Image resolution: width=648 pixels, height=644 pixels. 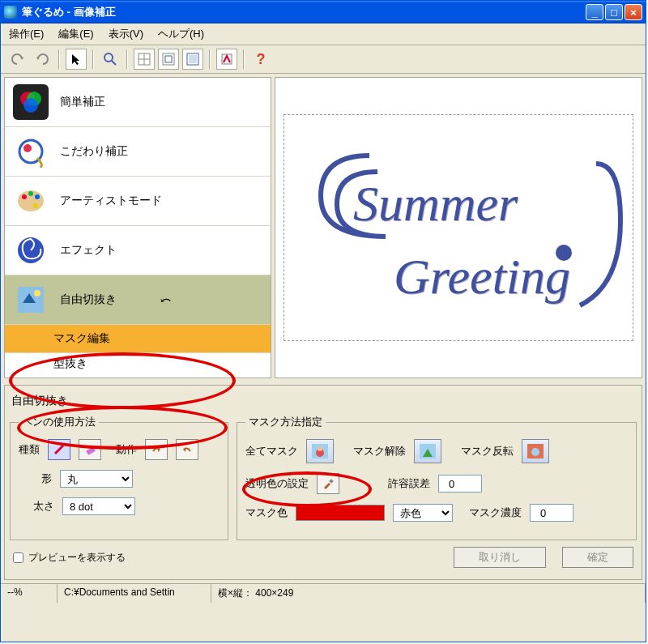 I want to click on mask-release-button, so click(x=428, y=451).